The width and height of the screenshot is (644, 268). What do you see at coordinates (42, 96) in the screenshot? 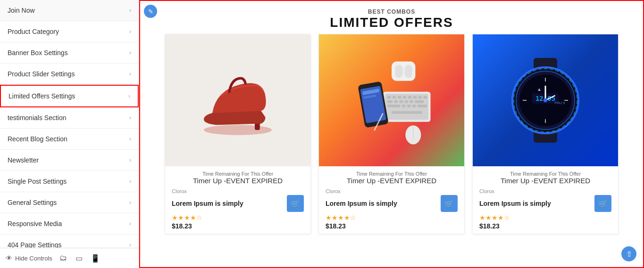
I see `sidebar-item-label: Limited Offers Settings` at bounding box center [42, 96].